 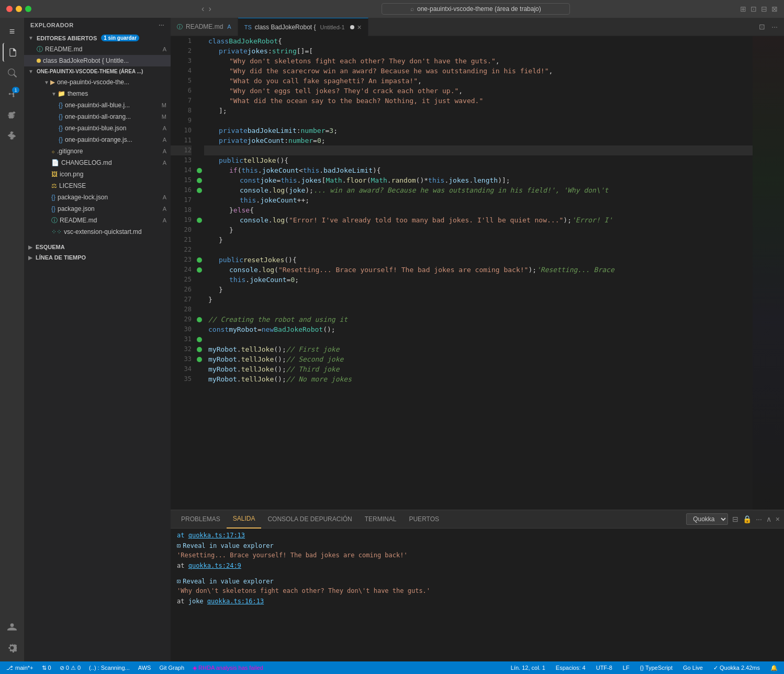 What do you see at coordinates (478, 379) in the screenshot?
I see `code-line-35: myRobot.tellJoke(); // No more jokes` at bounding box center [478, 379].